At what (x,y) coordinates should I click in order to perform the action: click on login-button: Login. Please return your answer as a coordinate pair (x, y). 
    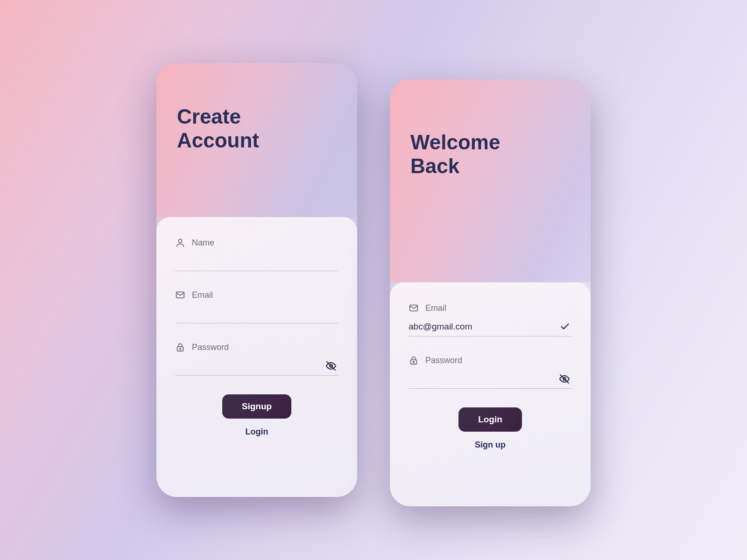
    Looking at the image, I should click on (490, 420).